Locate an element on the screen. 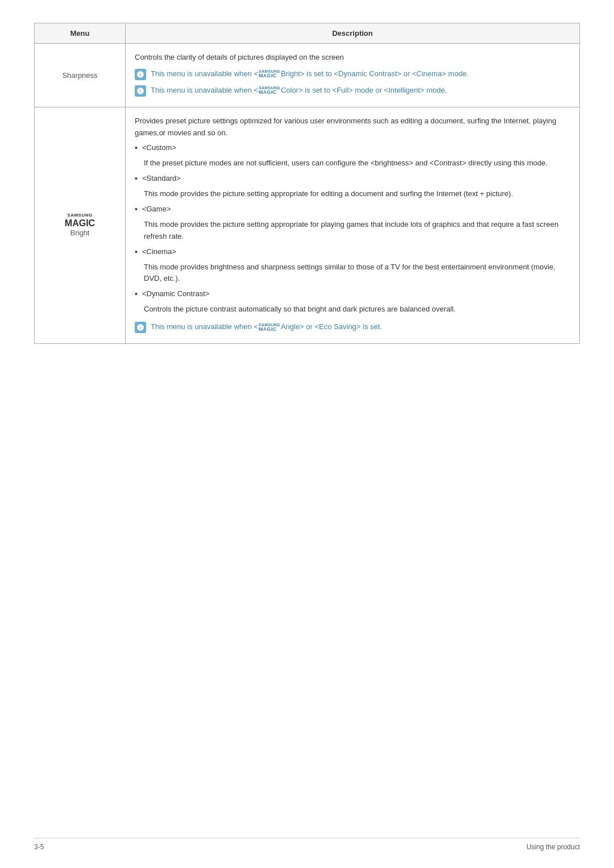  sharpness-note-2-text: This menu is unavailable when <SAMSUNGMA… is located at coordinates (299, 90).